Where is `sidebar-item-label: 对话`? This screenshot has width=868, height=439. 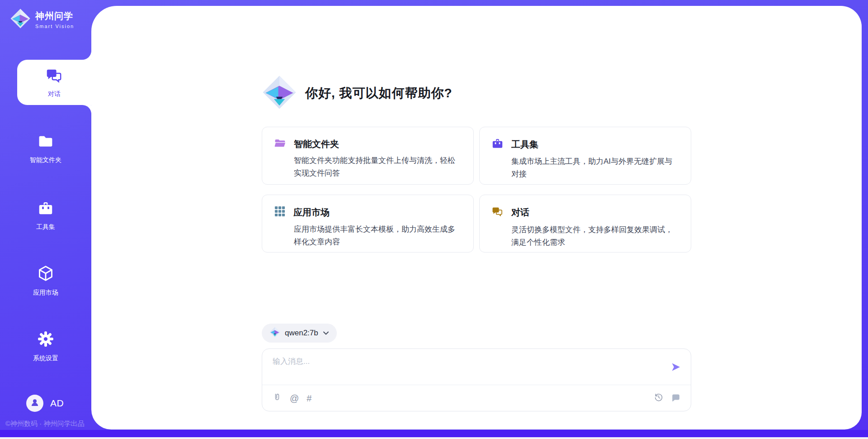
sidebar-item-label: 对话 is located at coordinates (54, 94).